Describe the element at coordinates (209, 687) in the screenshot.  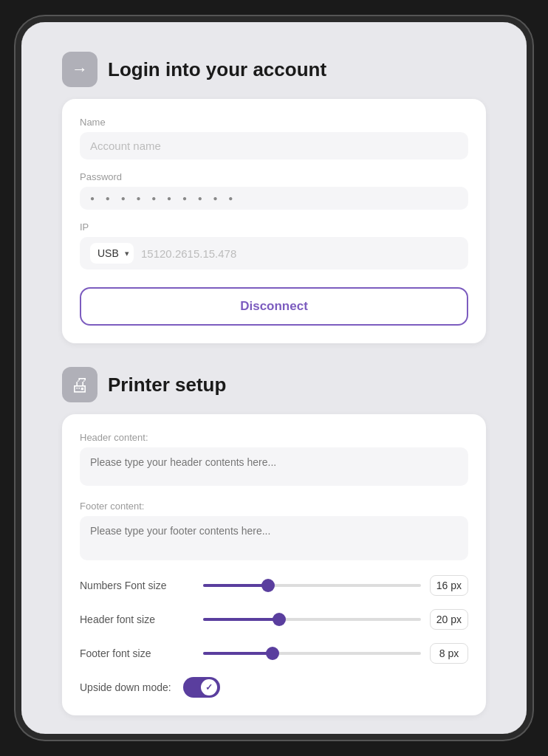
I see `toggle-check-icon: ✓` at that location.